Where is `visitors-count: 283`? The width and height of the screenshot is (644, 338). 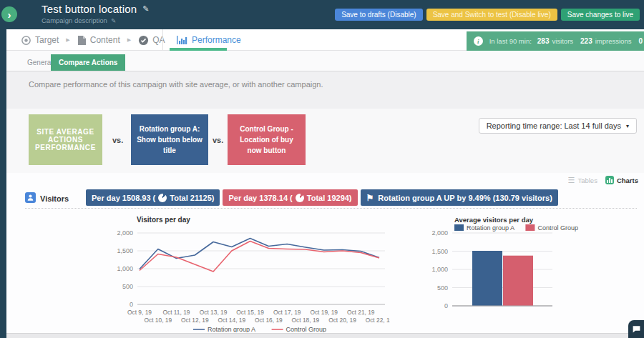 visitors-count: 283 is located at coordinates (544, 41).